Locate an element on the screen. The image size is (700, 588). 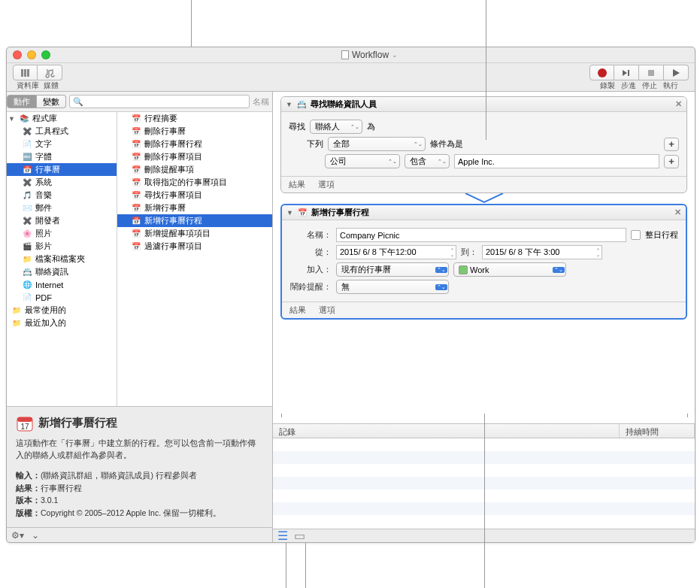
disclosure-triangle-icon: ▼ is located at coordinates (12, 119).